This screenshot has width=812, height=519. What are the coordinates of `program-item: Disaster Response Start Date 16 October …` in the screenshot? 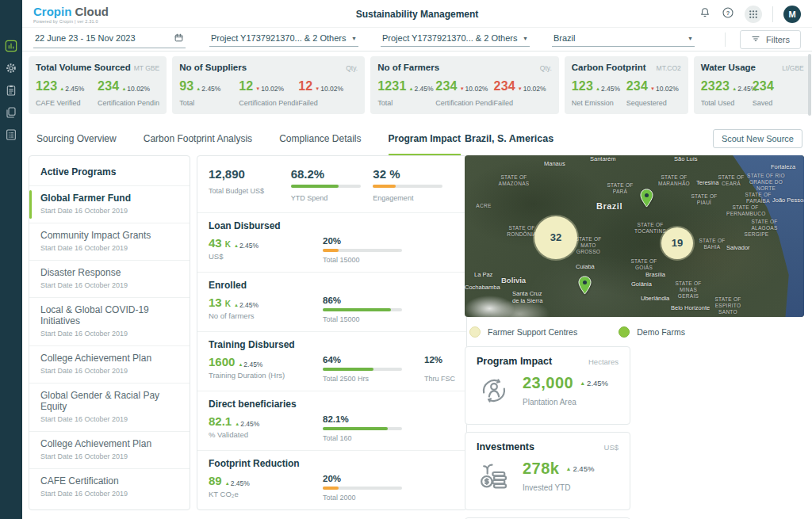 It's located at (109, 279).